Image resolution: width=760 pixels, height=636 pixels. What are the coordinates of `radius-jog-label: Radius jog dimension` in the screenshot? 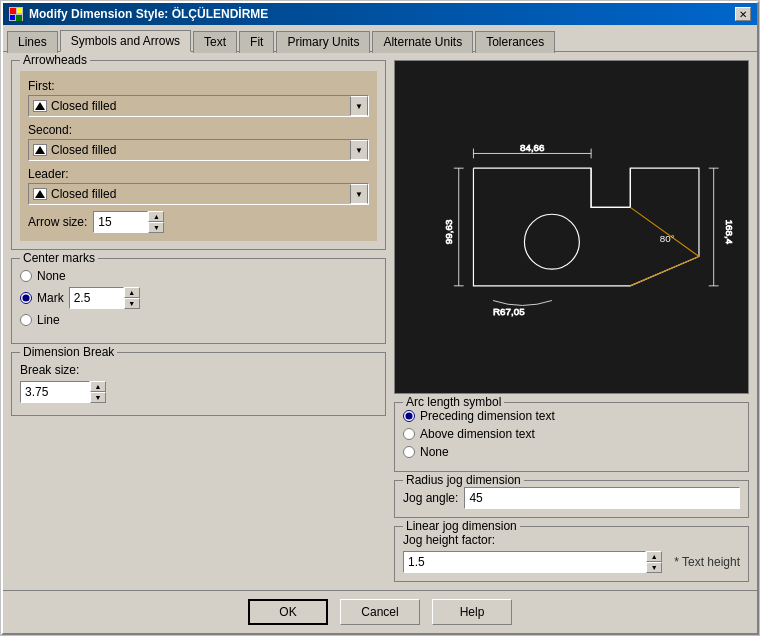 It's located at (464, 480).